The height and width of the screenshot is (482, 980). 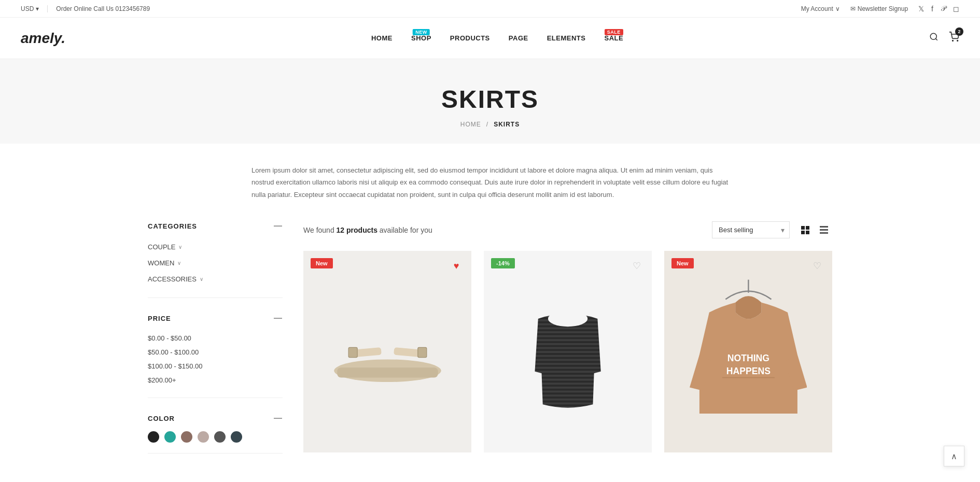 I want to click on category-item-women: WOMEN ∨, so click(x=215, y=263).